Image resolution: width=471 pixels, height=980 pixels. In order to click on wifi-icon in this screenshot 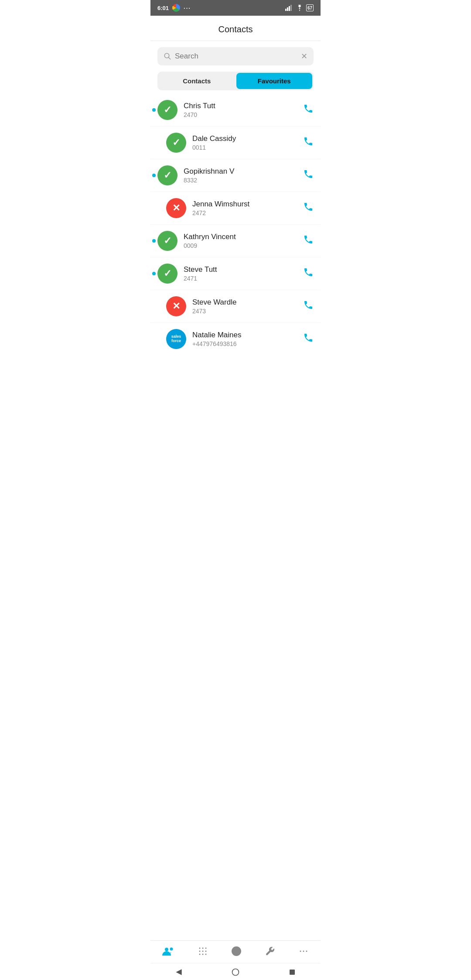, I will do `click(300, 8)`.